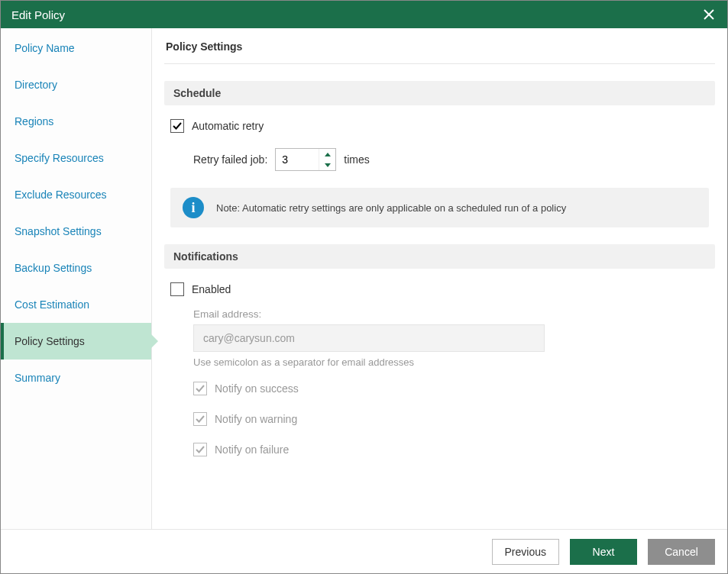  I want to click on window-title: Edit Policy, so click(38, 15).